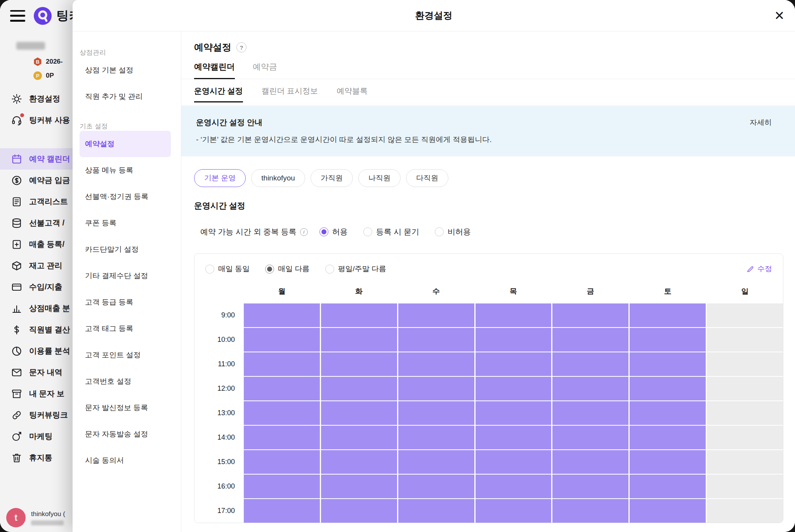 The width and height of the screenshot is (795, 532). What do you see at coordinates (241, 47) in the screenshot?
I see `help-icon: ?` at bounding box center [241, 47].